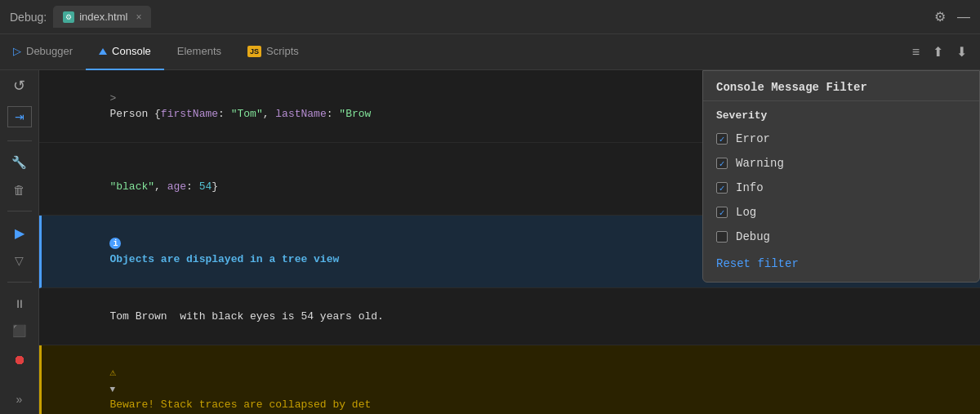 The width and height of the screenshot is (980, 414). I want to click on download-icon: ⬇, so click(962, 52).